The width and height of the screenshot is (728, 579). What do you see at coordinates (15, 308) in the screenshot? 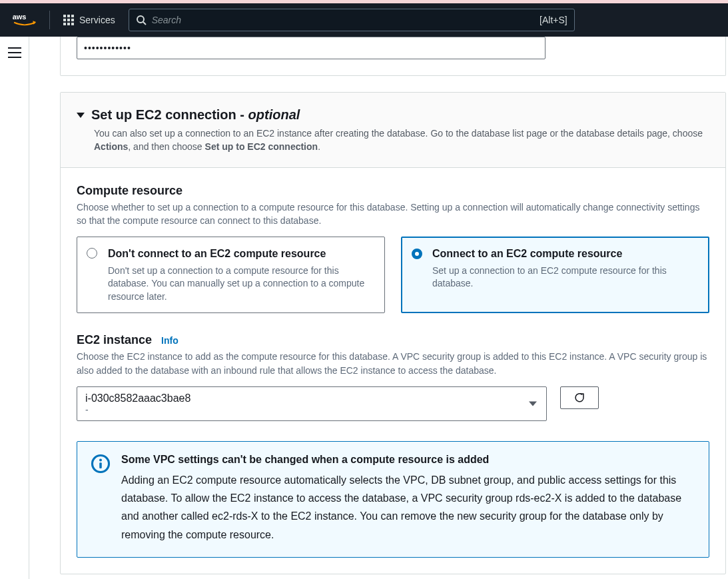
I see `left-collapse-rail` at bounding box center [15, 308].